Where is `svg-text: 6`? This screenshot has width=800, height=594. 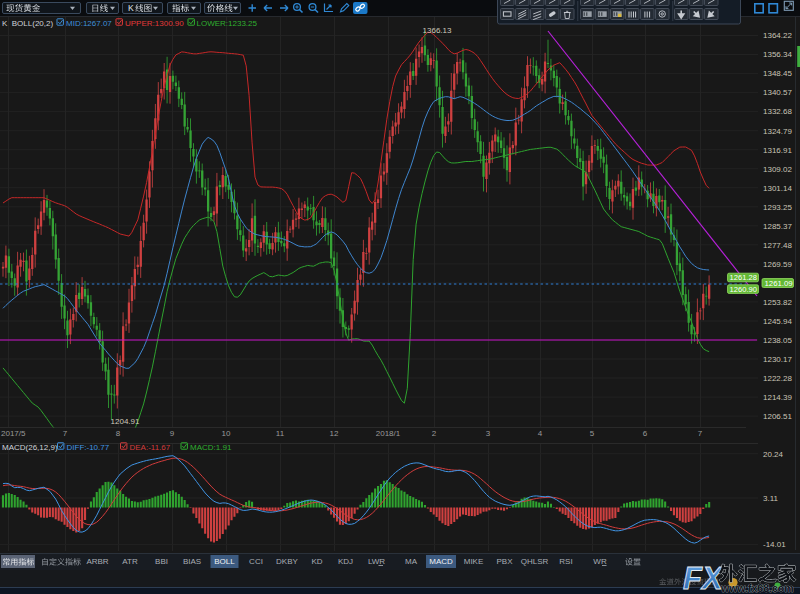
svg-text: 6 is located at coordinates (646, 434).